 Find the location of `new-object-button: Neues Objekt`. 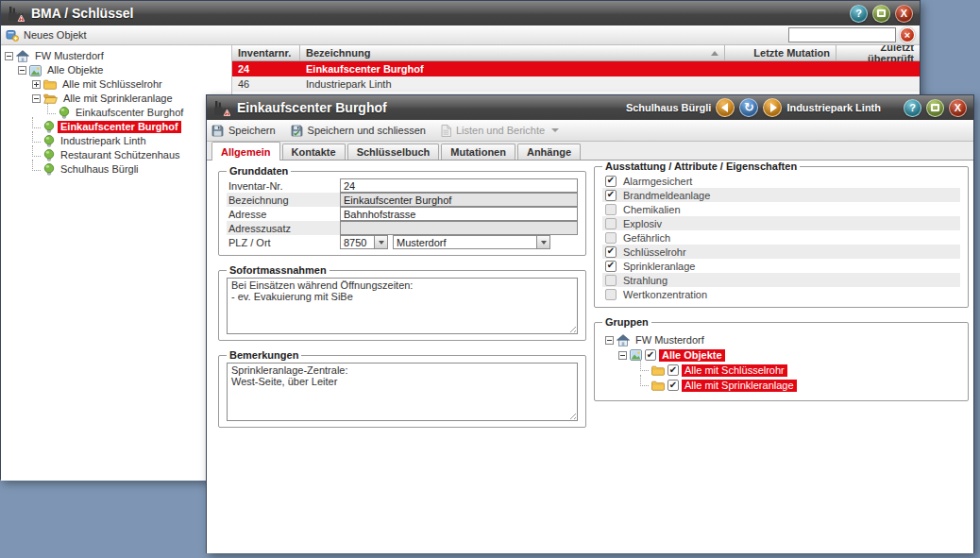

new-object-button: Neues Objekt is located at coordinates (46, 36).